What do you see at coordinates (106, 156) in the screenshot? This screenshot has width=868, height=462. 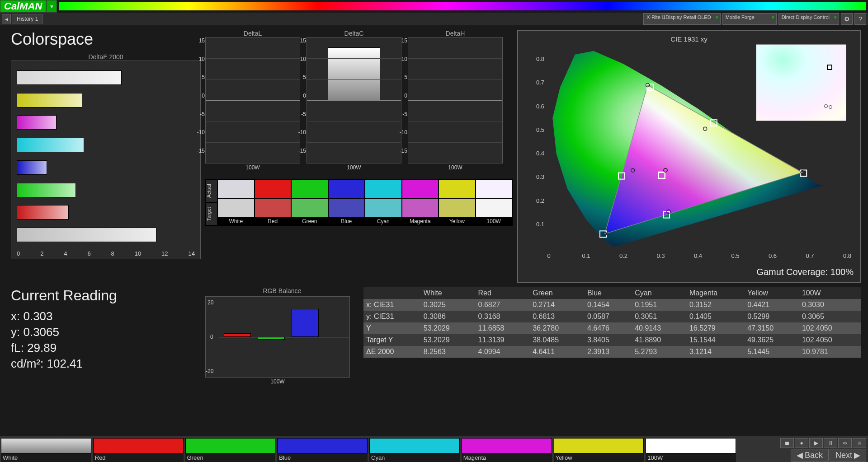 I see `deltae-panel: Colorspace DeltaE 2000 02468101214` at bounding box center [106, 156].